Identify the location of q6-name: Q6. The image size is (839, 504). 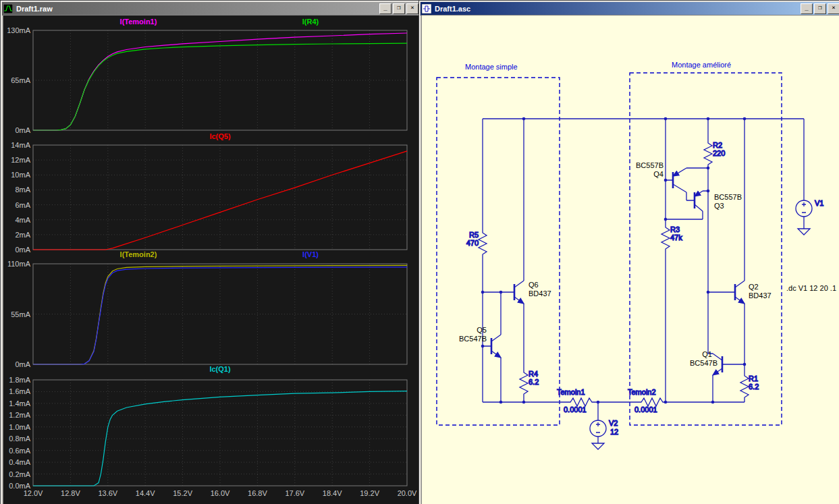
(533, 285).